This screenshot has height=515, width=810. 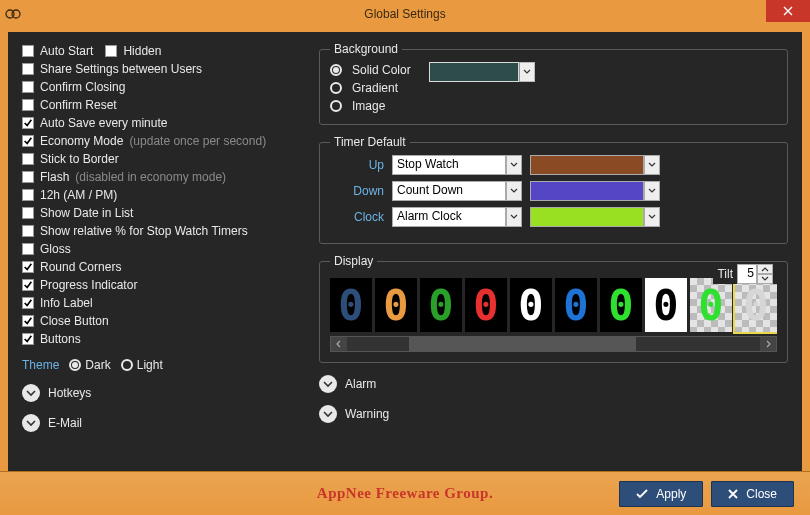 I want to click on show-date-option: Show Date in List, so click(x=162, y=213).